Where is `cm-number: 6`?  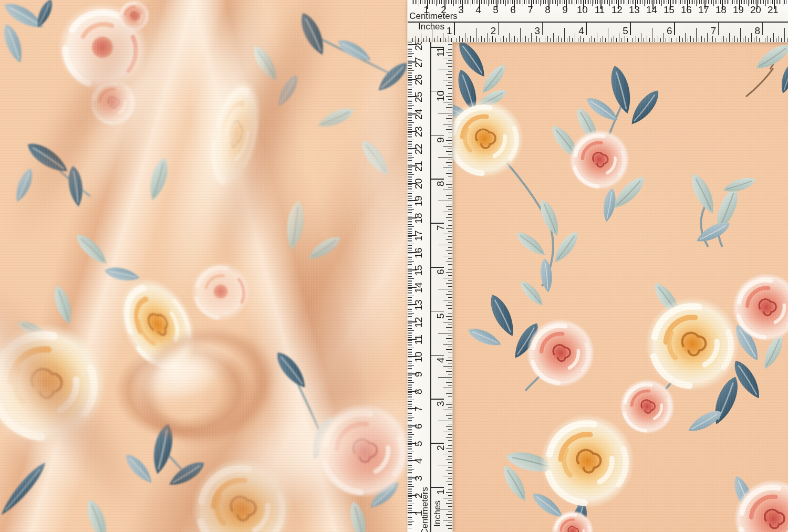 cm-number: 6 is located at coordinates (513, 10).